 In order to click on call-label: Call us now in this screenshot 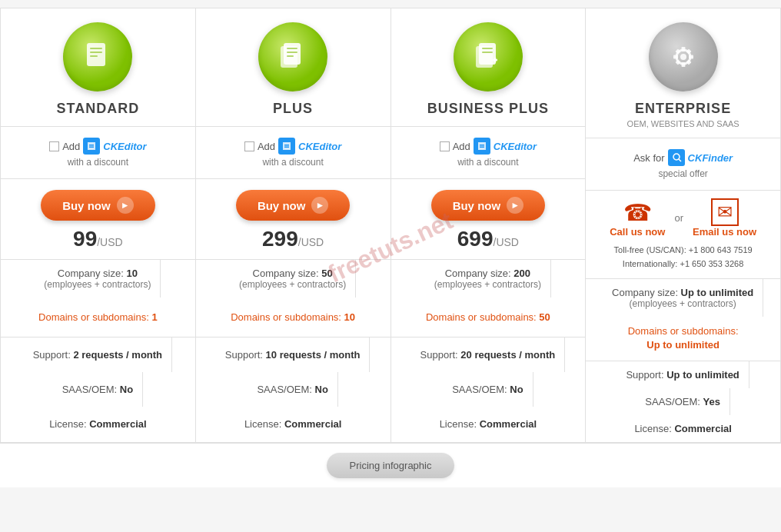, I will do `click(637, 232)`.